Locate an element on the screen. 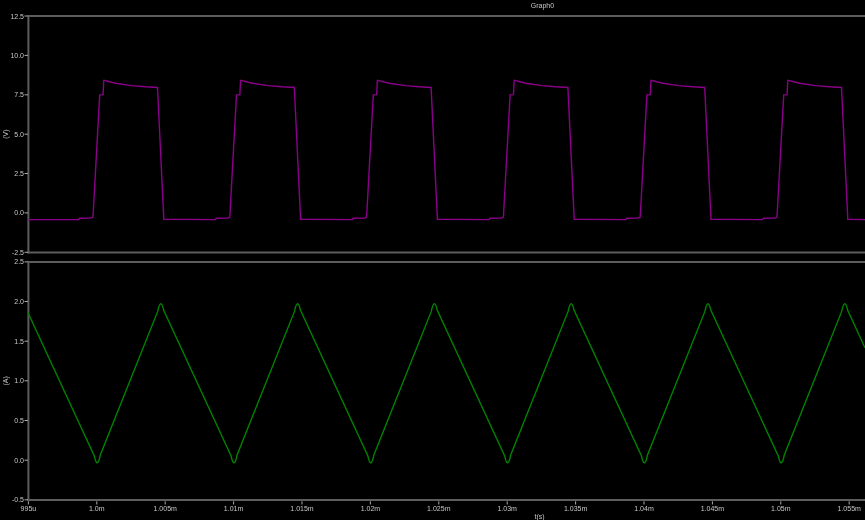  svg-text: 1.005m is located at coordinates (166, 508).